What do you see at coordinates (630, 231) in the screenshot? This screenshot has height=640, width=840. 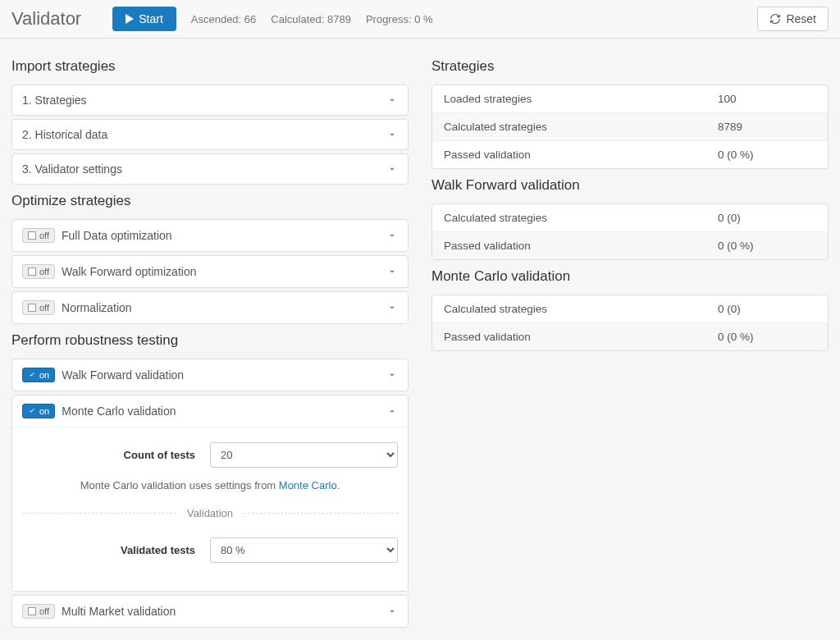 I see `wf-table: Calculated strategies0 (0) Passed valida…` at bounding box center [630, 231].